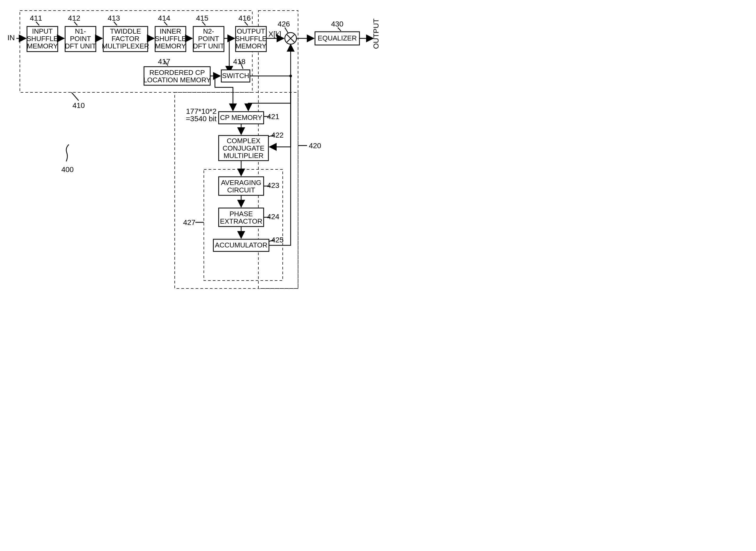 The image size is (756, 551). I want to click on b416-l1: OUTPUT, so click(251, 31).